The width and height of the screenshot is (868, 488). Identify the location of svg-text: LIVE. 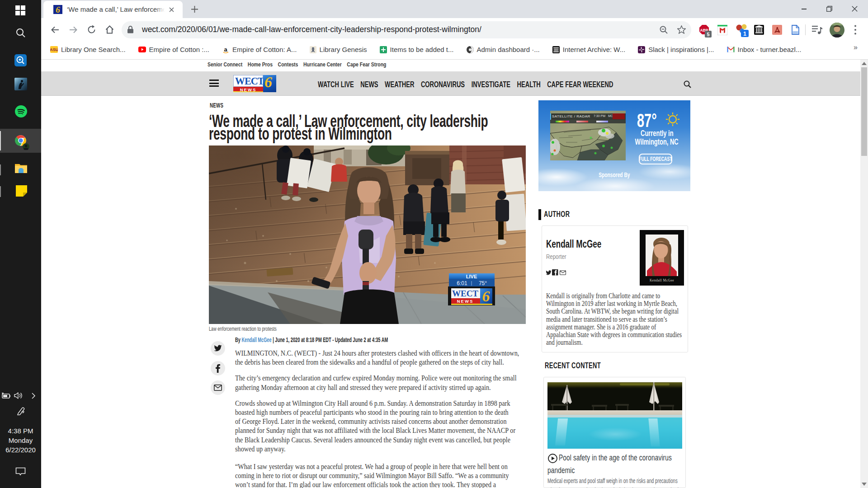
(472, 277).